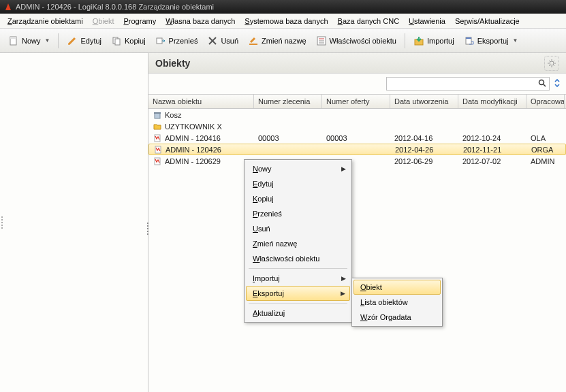 Image resolution: width=566 pixels, height=392 pixels. I want to click on delete-button: Usuń, so click(223, 41).